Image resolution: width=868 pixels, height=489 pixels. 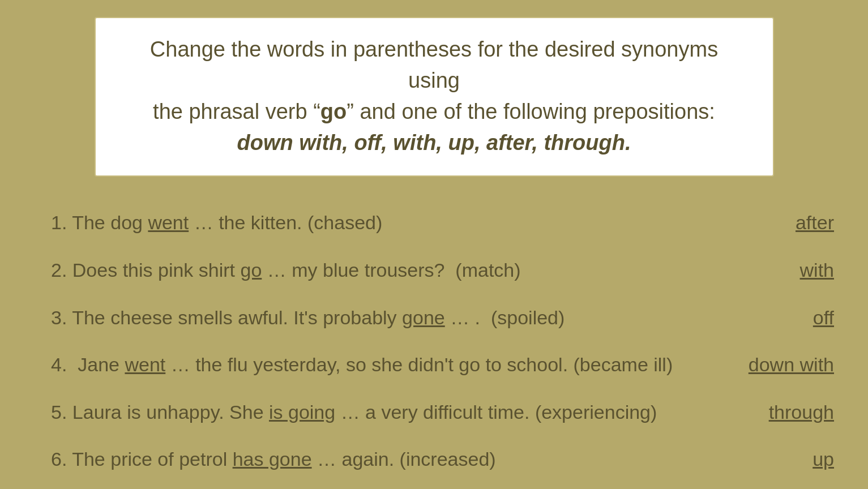 I want to click on sentence-5-number: 5., so click(x=62, y=412).